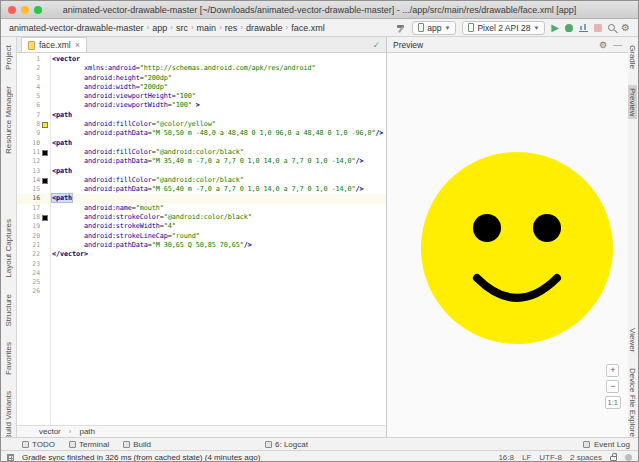 The image size is (639, 462). What do you see at coordinates (38, 444) in the screenshot?
I see `tool-window-button-todo: TODO` at bounding box center [38, 444].